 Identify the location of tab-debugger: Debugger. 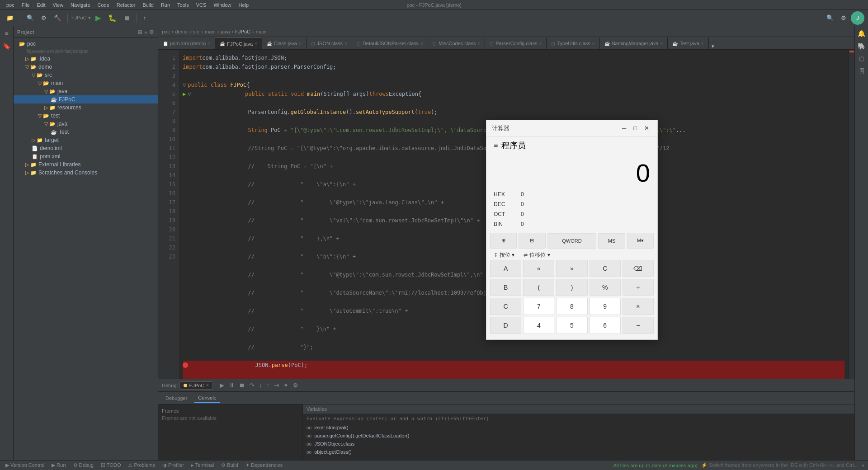
(176, 398).